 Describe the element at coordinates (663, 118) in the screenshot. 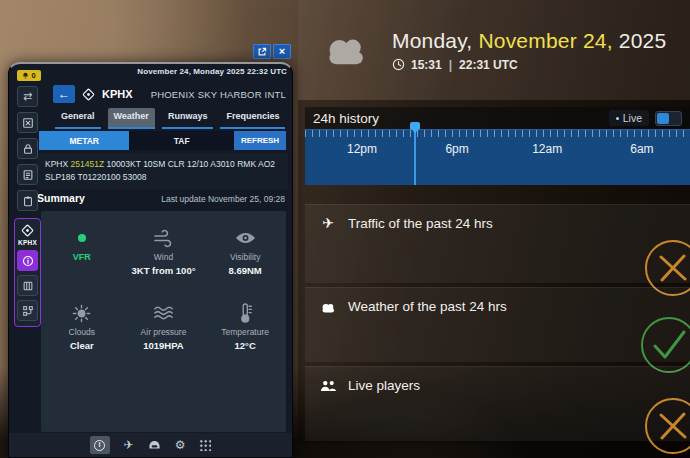

I see `live-toggle-knob` at that location.